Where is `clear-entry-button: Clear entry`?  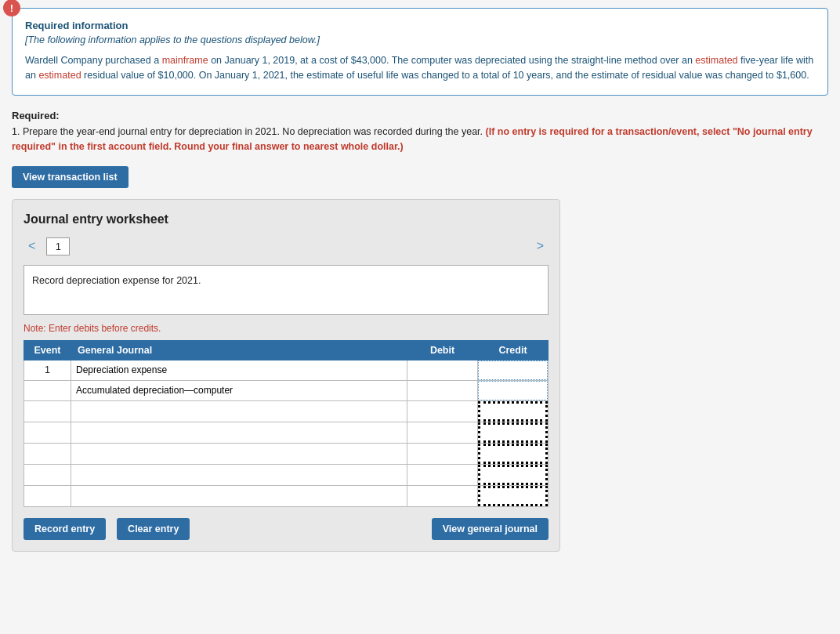
clear-entry-button: Clear entry is located at coordinates (154, 529).